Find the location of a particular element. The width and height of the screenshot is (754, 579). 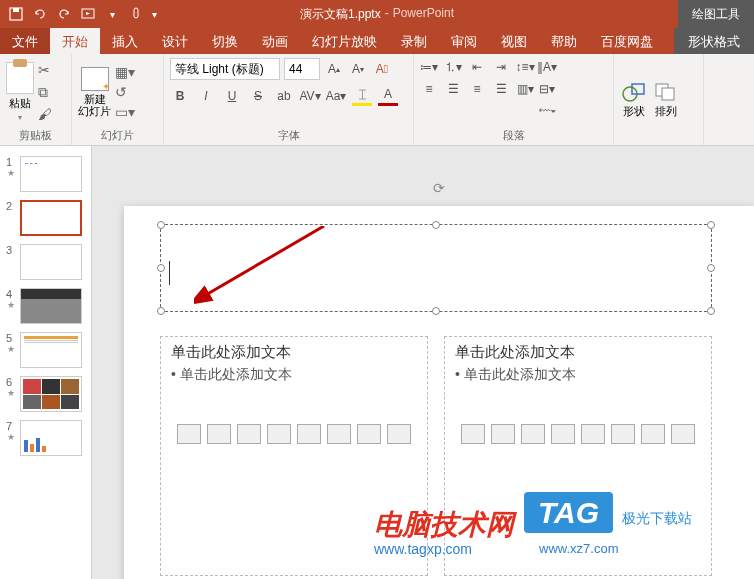

group-paragraph-label: 段落 is located at coordinates (514, 134).